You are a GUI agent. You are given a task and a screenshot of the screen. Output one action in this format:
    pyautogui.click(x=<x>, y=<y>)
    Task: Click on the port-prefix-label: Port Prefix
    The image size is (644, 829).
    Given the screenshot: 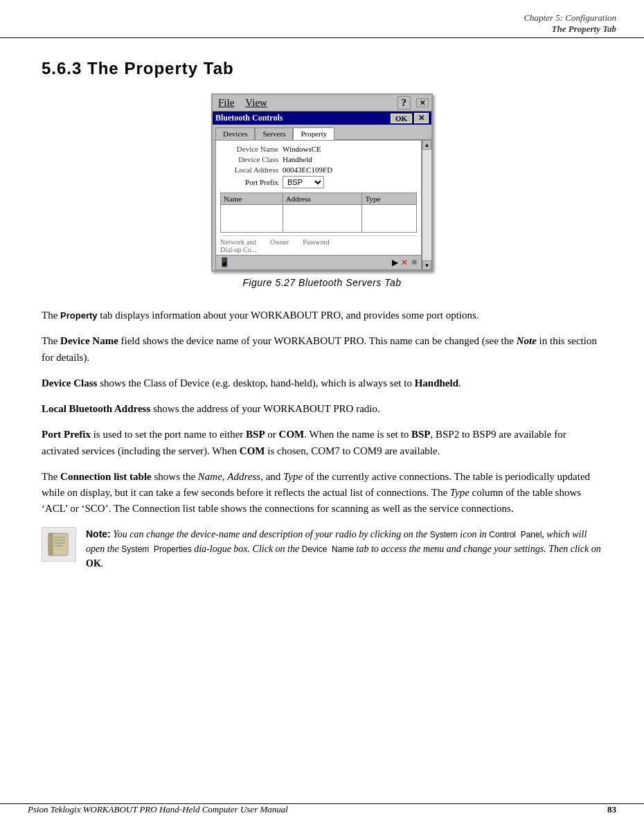 What is the action you would take?
    pyautogui.click(x=251, y=182)
    